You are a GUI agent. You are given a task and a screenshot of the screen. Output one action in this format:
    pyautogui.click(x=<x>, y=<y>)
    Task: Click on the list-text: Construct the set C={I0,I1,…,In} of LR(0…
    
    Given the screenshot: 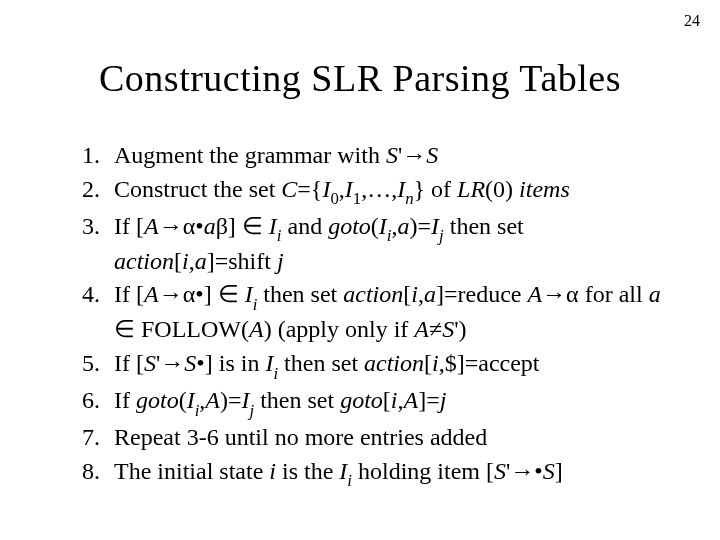 What is the action you would take?
    pyautogui.click(x=397, y=192)
    